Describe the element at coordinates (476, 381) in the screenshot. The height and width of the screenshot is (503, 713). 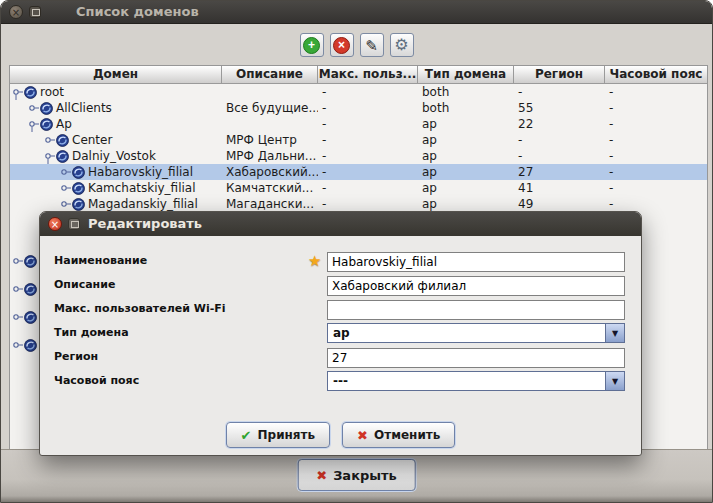
I see `field-dropdown: --- ▼` at that location.